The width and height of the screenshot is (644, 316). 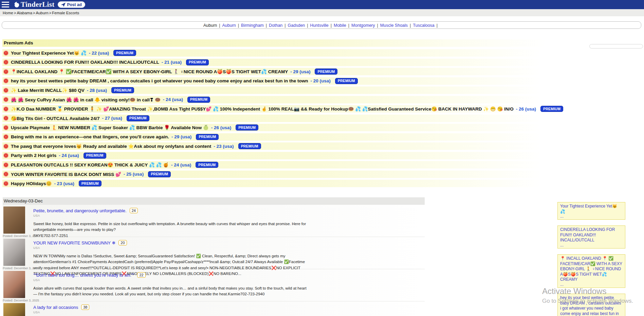 What do you see at coordinates (283, 137) in the screenshot?
I see `premium-ad-row: ↑ Being with me is an experience—one tha…` at bounding box center [283, 137].